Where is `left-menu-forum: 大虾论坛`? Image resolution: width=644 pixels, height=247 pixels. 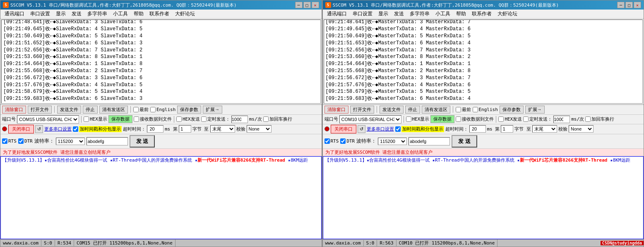 left-menu-forum: 大虾论坛 is located at coordinates (185, 14).